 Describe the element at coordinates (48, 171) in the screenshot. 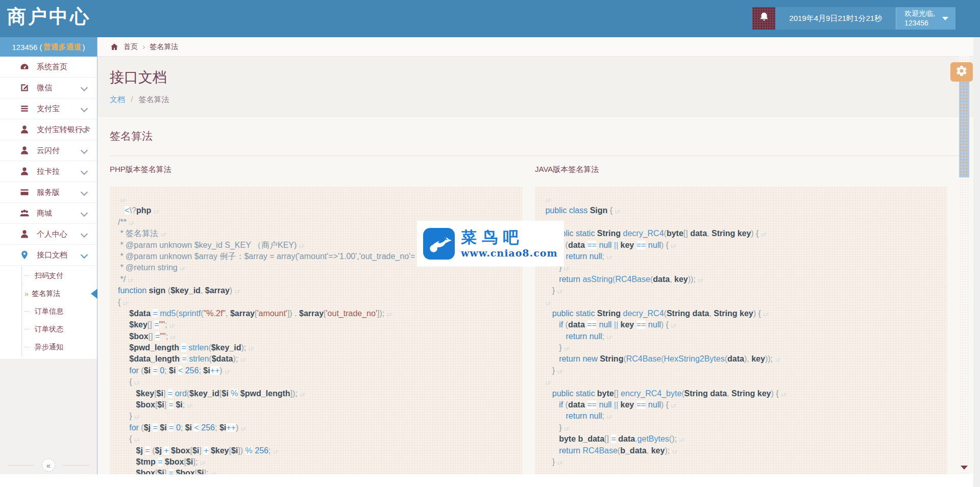

I see `sidebar-item-label: 拉卡拉` at that location.